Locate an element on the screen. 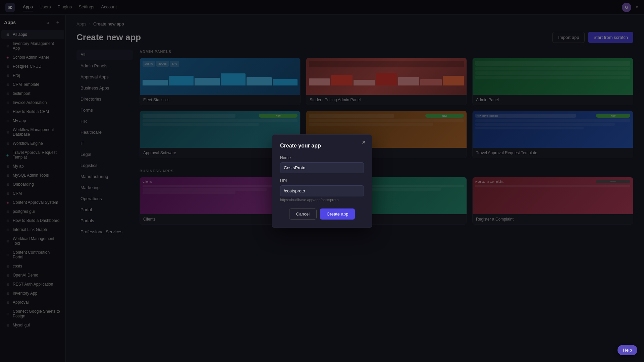 This screenshot has width=644, height=362. url-form-group: URL https://budibase.app/app/costsproto is located at coordinates (322, 190).